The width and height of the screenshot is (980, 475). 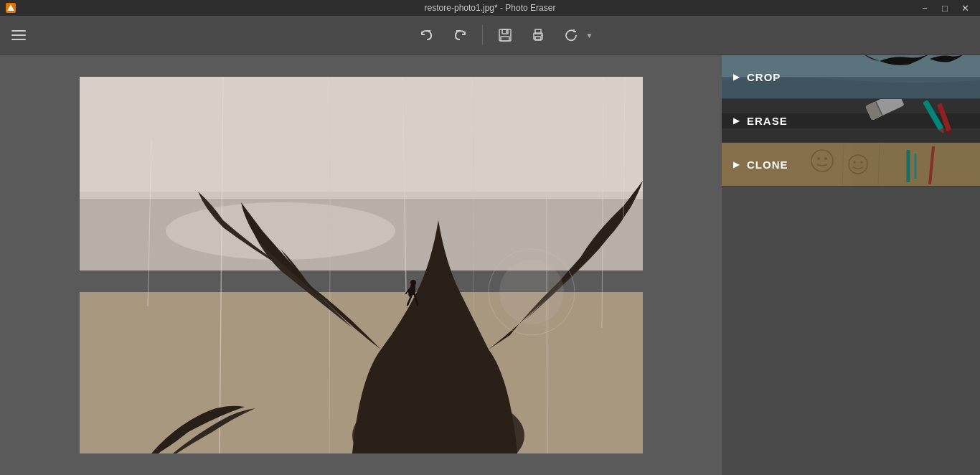 What do you see at coordinates (768, 165) in the screenshot?
I see `clone-text: CLONE` at bounding box center [768, 165].